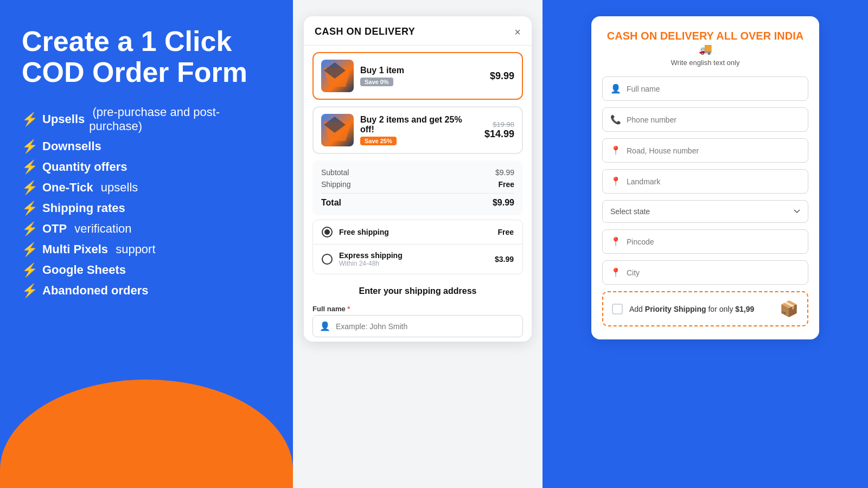 The image size is (868, 488). I want to click on priority-shipping-box: Add Priority Shipping for only $1,99 📦, so click(705, 309).